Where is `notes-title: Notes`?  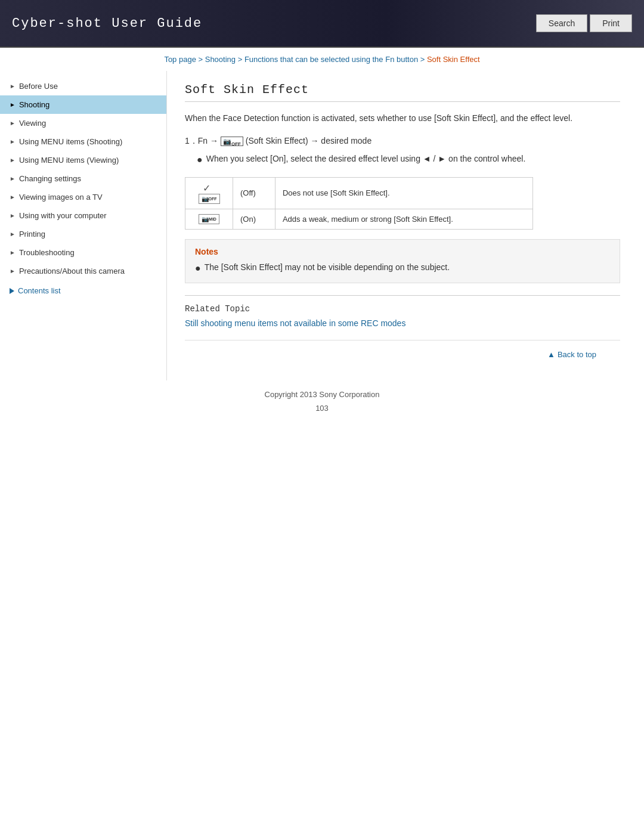
notes-title: Notes is located at coordinates (402, 252).